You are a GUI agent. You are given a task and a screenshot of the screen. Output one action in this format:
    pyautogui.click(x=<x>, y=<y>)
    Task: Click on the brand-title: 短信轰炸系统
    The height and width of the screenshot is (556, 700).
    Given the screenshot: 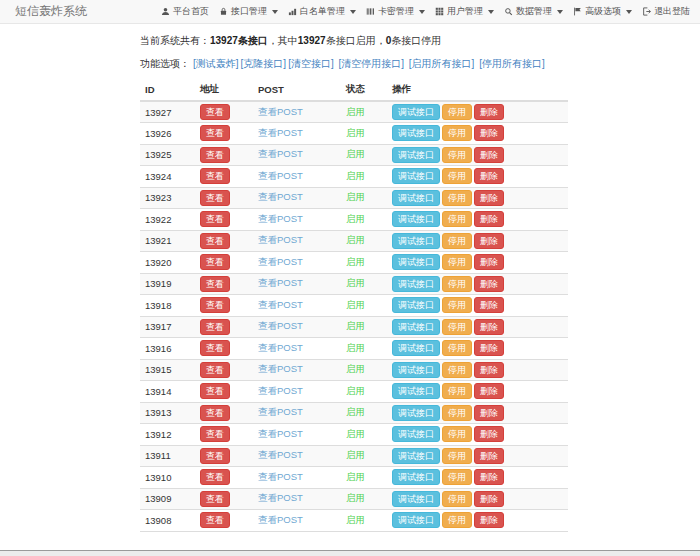 What is the action you would take?
    pyautogui.click(x=51, y=12)
    